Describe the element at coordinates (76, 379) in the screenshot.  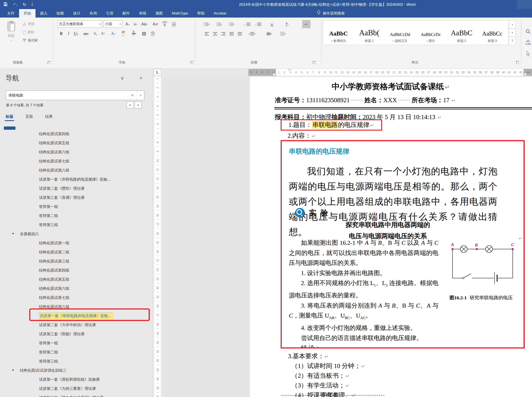
I see `nav-item: 试讲第一套《滑轮和滑轮组》实验课` at that location.